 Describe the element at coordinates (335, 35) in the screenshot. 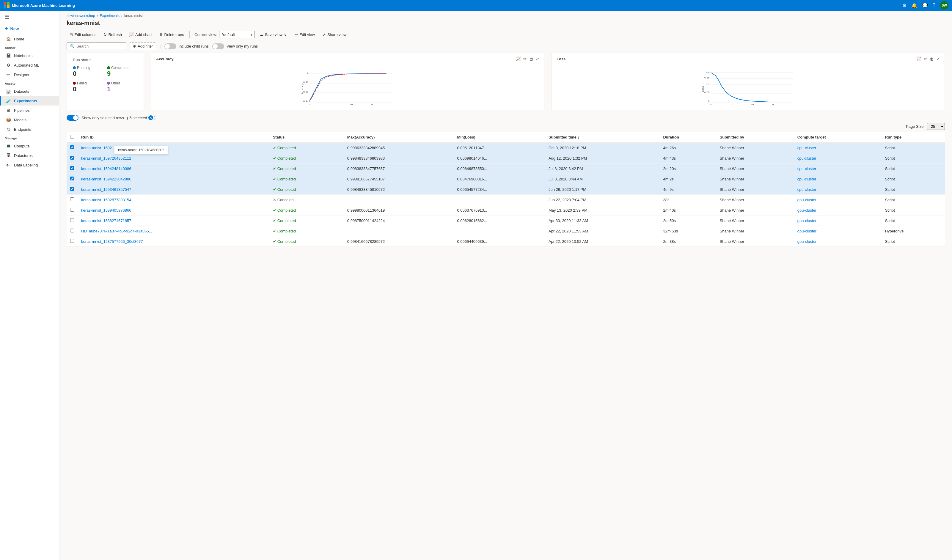

I see `share-view-button: ↗ Share view` at that location.